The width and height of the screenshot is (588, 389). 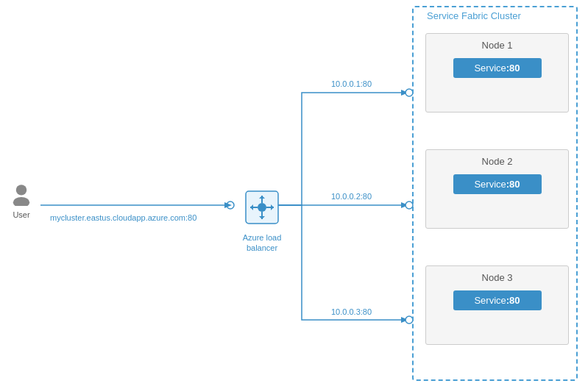 I want to click on ip-label-node2: 10.0.0.2:80, so click(x=352, y=196).